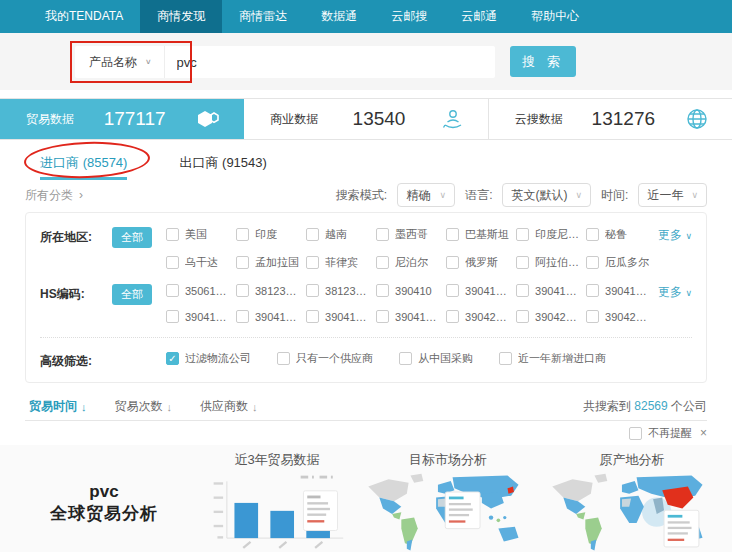  What do you see at coordinates (120, 62) in the screenshot?
I see `search-field-dropdown: 产品名称 ∨` at bounding box center [120, 62].